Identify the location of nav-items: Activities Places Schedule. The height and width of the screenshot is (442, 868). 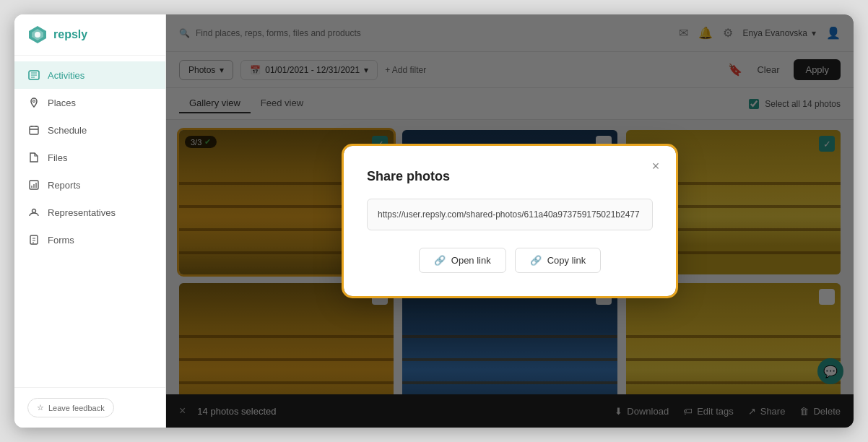
(90, 221).